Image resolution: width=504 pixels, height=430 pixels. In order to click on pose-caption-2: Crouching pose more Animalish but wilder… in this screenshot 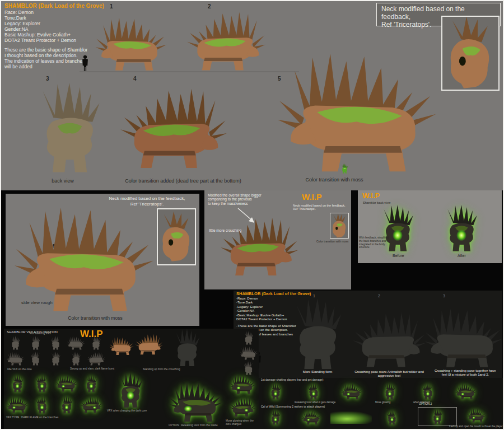, I will do `click(389, 374)`.